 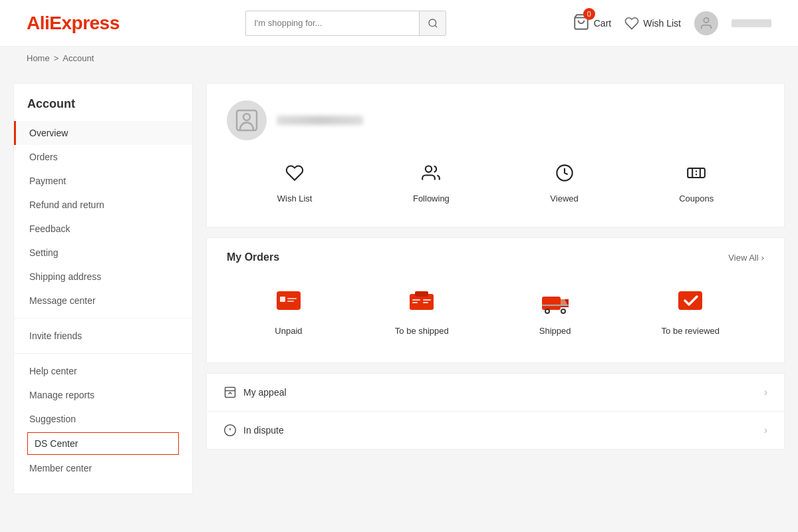 What do you see at coordinates (103, 419) in the screenshot?
I see `sidebar-item-suggestion: Suggestion` at bounding box center [103, 419].